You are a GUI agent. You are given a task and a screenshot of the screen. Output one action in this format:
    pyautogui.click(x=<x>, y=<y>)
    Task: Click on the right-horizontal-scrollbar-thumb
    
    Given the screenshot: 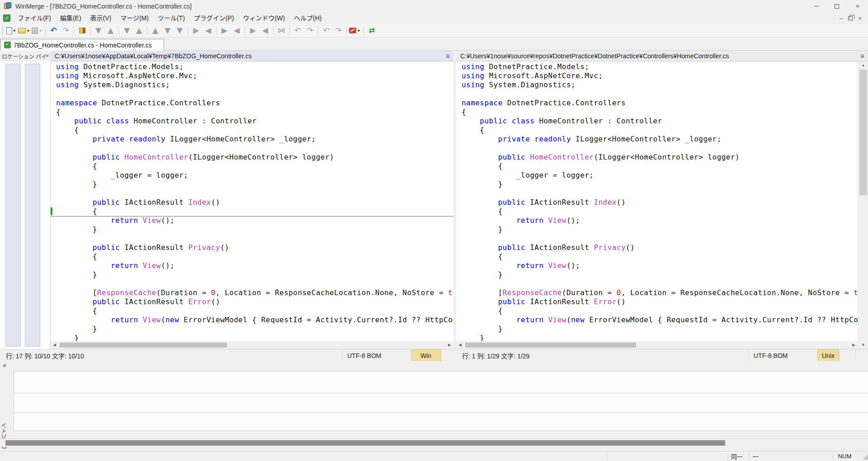 What is the action you would take?
    pyautogui.click(x=551, y=345)
    